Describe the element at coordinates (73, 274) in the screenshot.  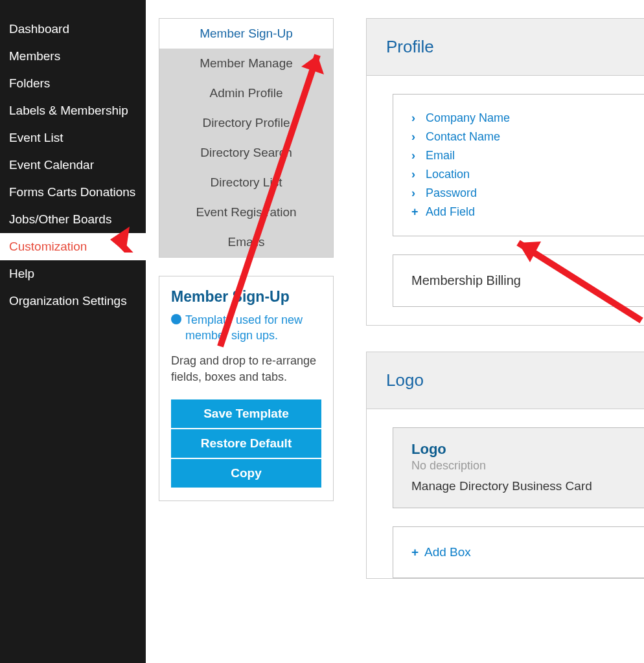
I see `sidebar-item-help: Help` at that location.